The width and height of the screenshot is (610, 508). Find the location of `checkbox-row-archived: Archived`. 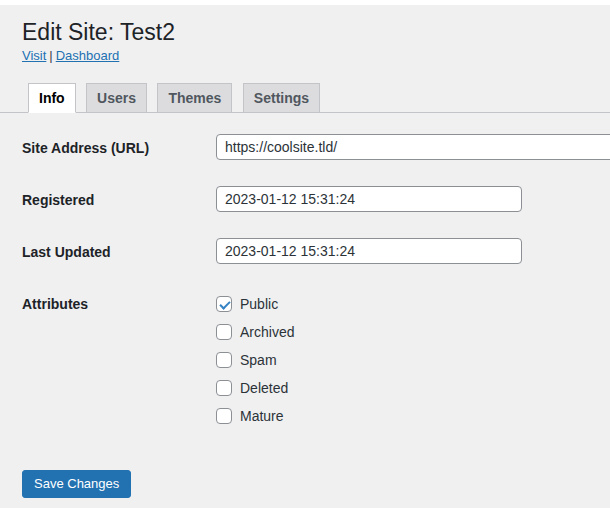

checkbox-row-archived: Archived is located at coordinates (413, 332).